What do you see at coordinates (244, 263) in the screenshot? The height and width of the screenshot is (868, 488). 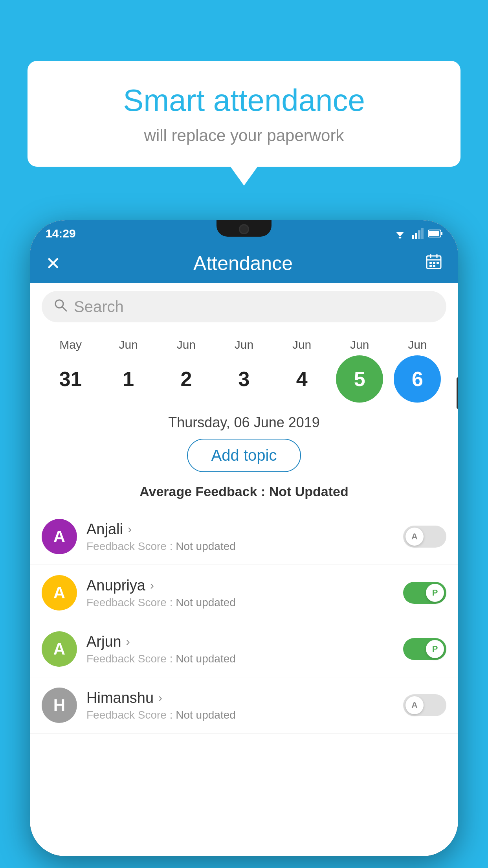 I see `app-bar: ✕ Attendance` at bounding box center [244, 263].